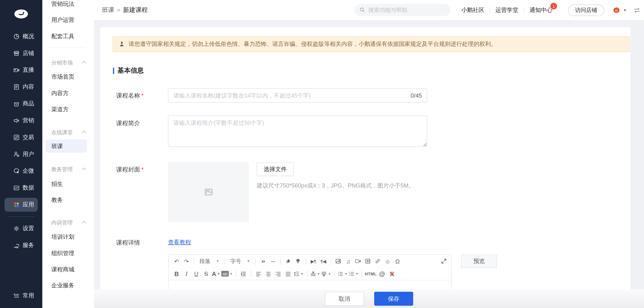 The width and height of the screenshot is (644, 308). What do you see at coordinates (68, 109) in the screenshot?
I see `submenu-item-channel-provider: 渠道方` at bounding box center [68, 109].